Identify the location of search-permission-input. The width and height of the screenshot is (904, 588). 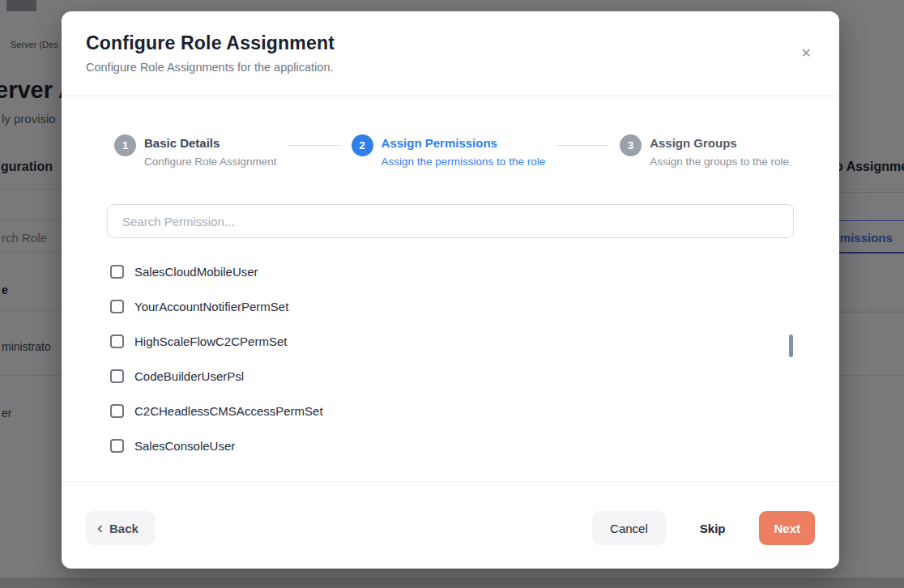
(450, 221).